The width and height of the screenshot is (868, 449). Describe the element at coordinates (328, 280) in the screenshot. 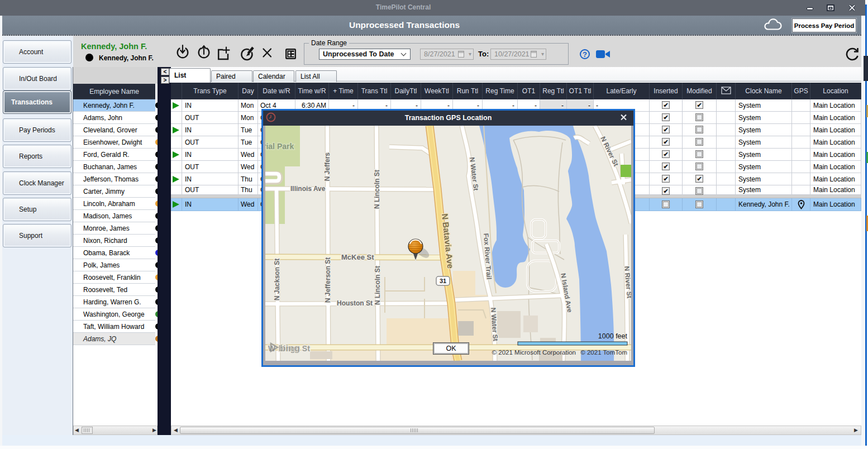

I see `svg-text: N Jefferson St` at that location.